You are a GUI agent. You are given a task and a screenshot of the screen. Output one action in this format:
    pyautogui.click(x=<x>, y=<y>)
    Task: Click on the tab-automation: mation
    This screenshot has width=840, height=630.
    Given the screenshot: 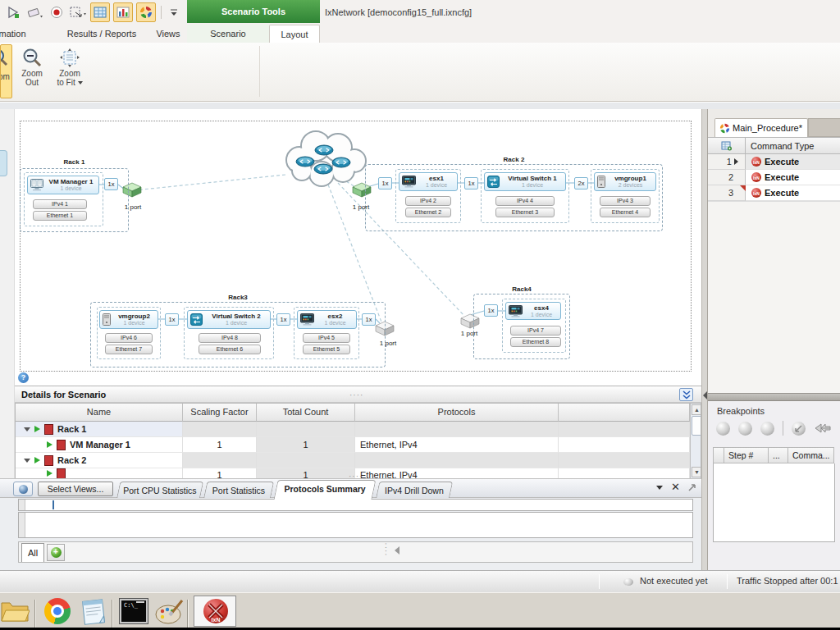 What is the action you would take?
    pyautogui.click(x=15, y=34)
    